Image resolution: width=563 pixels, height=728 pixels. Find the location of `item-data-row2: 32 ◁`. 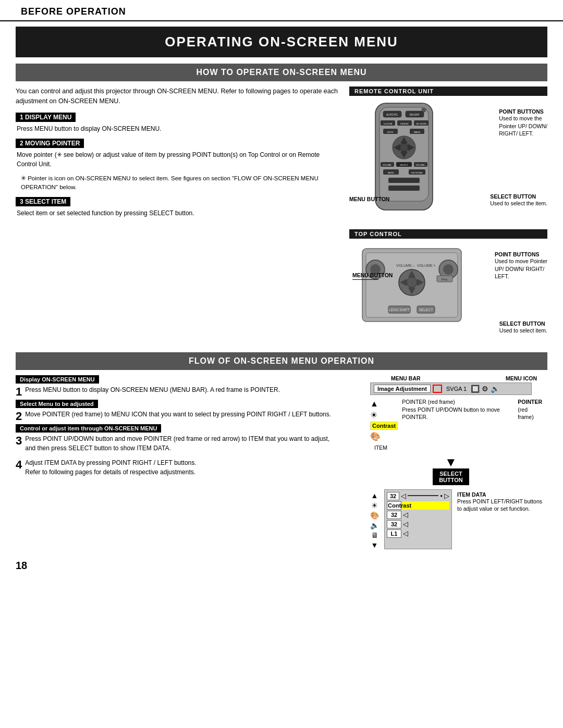

item-data-row2: 32 ◁ is located at coordinates (418, 515).